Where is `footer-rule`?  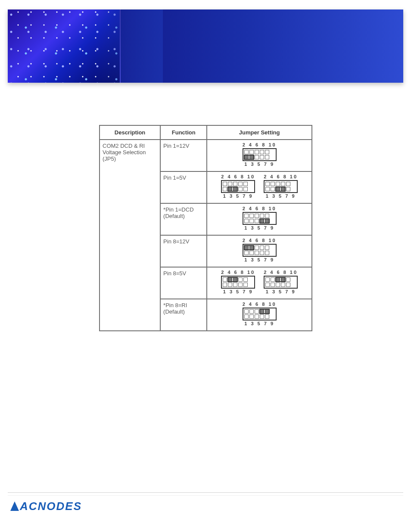
footer-rule is located at coordinates (206, 494).